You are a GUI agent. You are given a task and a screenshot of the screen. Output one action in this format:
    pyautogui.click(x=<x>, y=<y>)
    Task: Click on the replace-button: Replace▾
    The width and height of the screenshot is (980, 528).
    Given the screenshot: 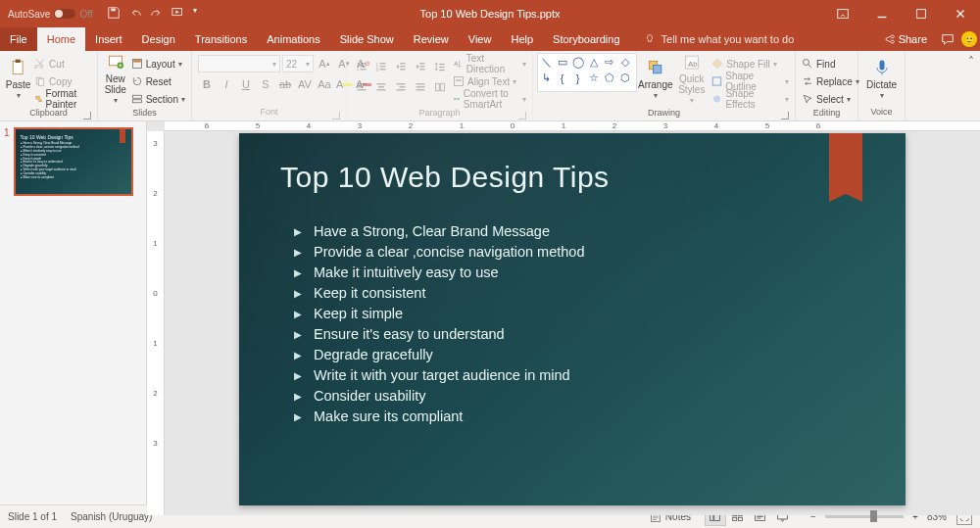 What is the action you would take?
    pyautogui.click(x=831, y=81)
    